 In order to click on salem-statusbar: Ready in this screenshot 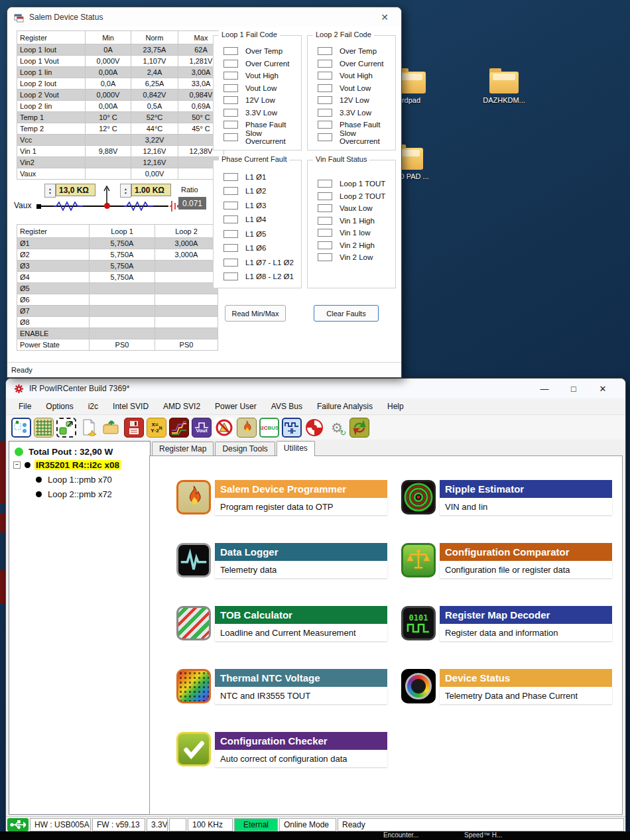, I will do `click(204, 370)`.